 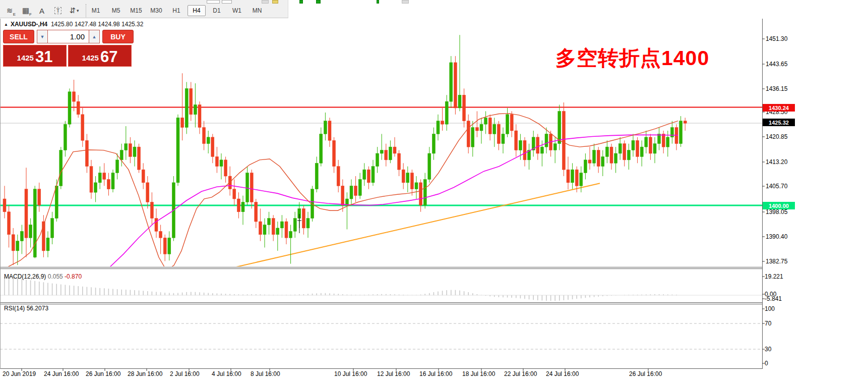 What do you see at coordinates (563, 374) in the screenshot?
I see `time-tick-label: 24 Jul 16:00` at bounding box center [563, 374].